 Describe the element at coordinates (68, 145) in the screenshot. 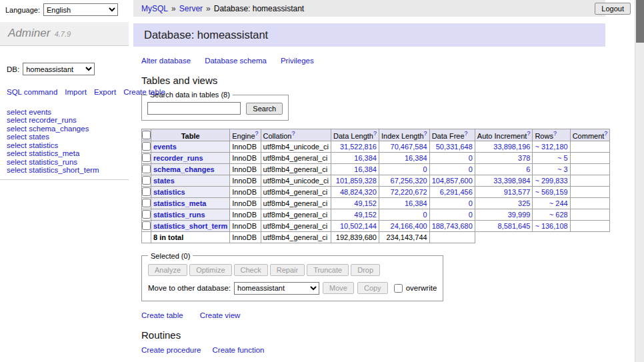

I see `sidebar-table-link: select statistics` at that location.